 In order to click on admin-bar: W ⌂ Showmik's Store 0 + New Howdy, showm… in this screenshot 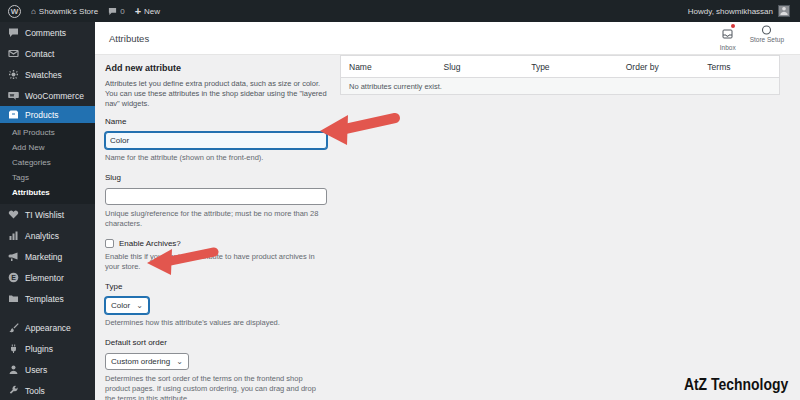, I will do `click(400, 11)`.